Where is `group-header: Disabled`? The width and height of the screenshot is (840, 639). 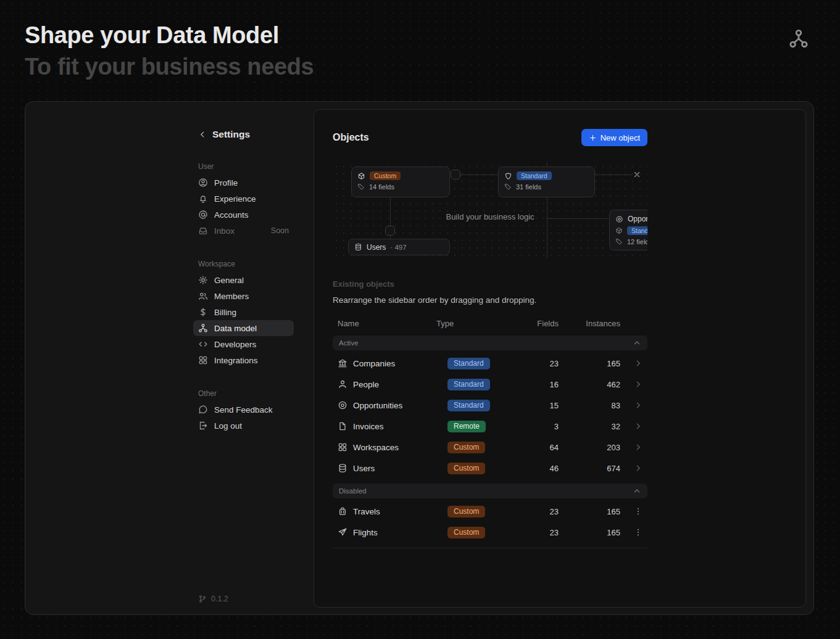
group-header: Disabled is located at coordinates (490, 491).